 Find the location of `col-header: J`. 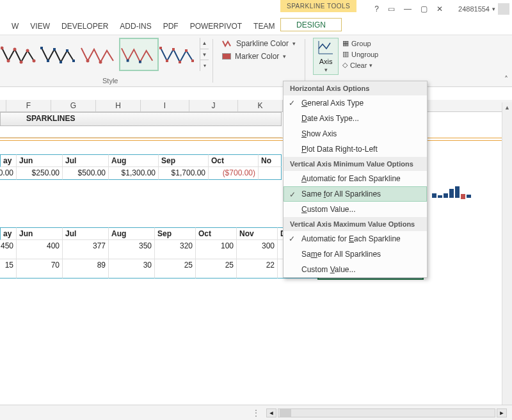

col-header: J is located at coordinates (214, 106).